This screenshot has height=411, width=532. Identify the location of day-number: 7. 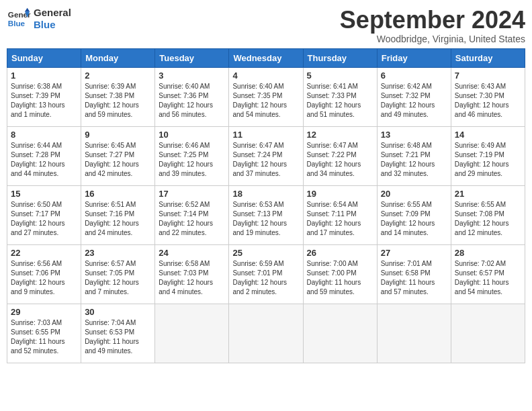
(488, 75).